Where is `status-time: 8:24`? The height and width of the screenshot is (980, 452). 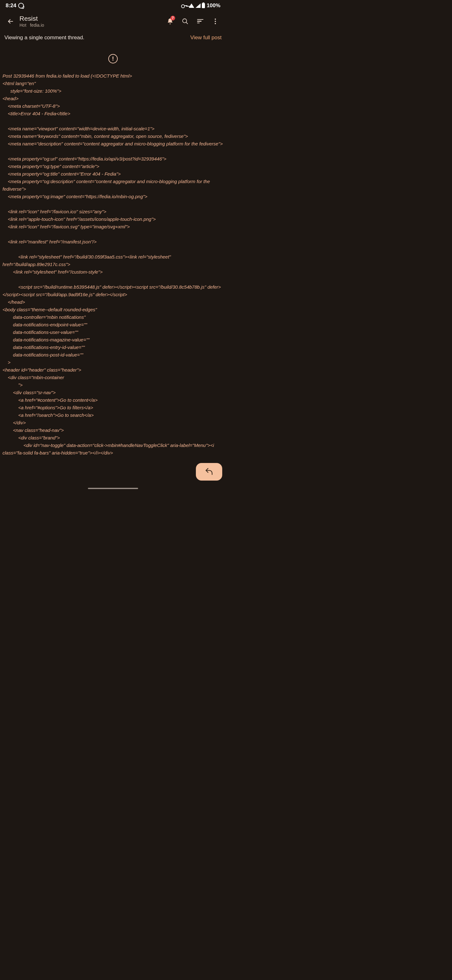
status-time: 8:24 is located at coordinates (11, 6).